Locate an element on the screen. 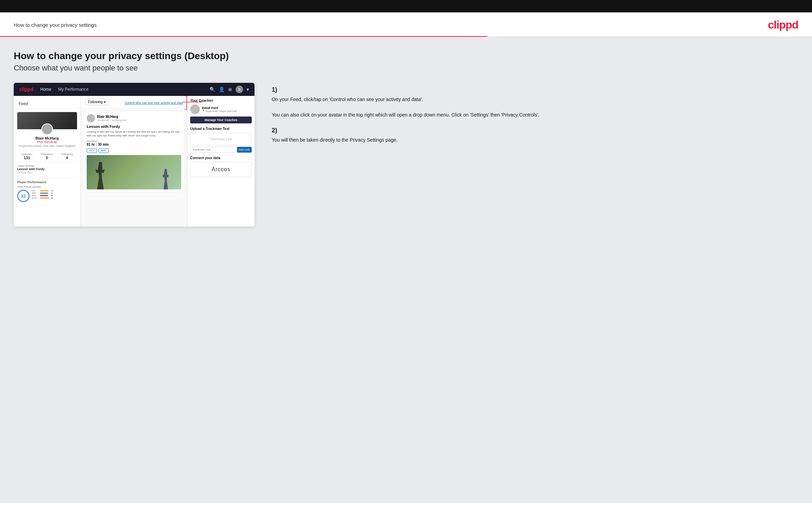 The height and width of the screenshot is (507, 812). perf-title: Player Performance is located at coordinates (47, 182).